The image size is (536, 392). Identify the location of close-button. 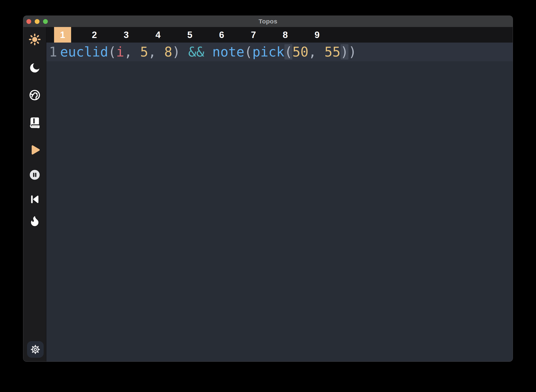
(29, 21).